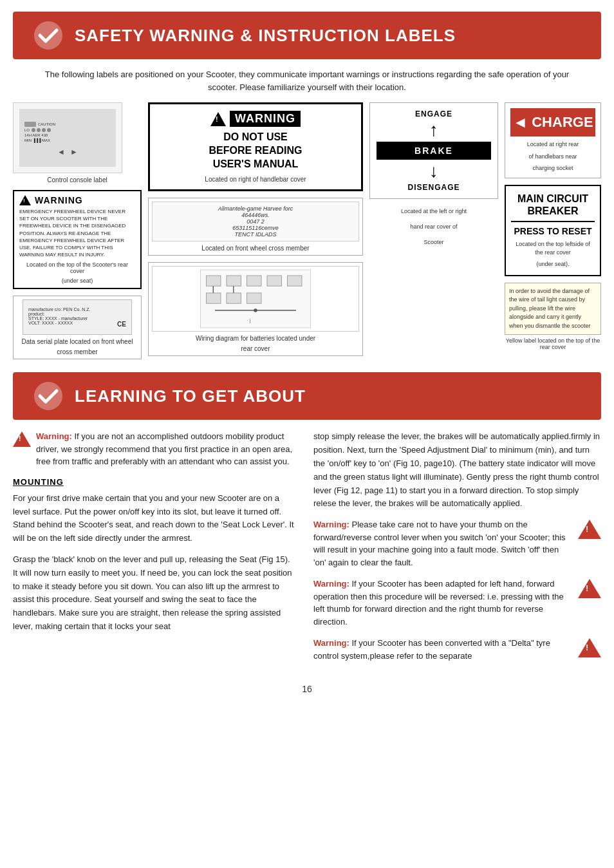 Image resolution: width=614 pixels, height=868 pixels. Describe the element at coordinates (77, 143) in the screenshot. I see `control-console-label: CAUTION LO` at that location.